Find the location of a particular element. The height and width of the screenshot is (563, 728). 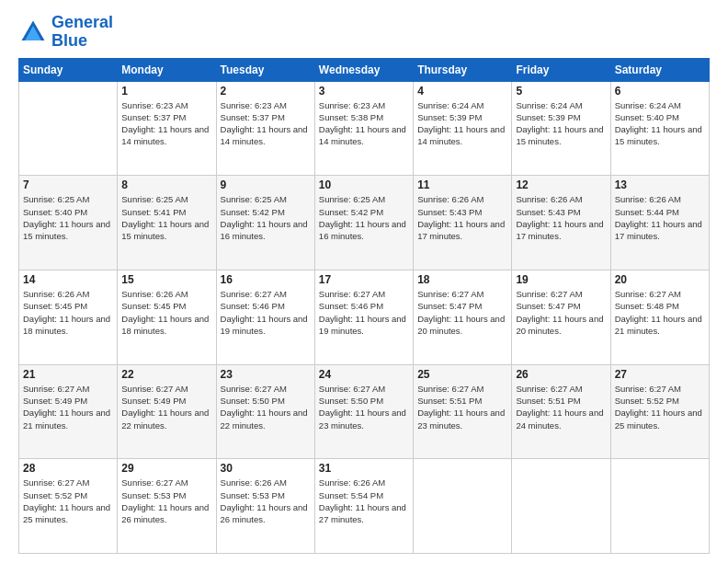

calendar-cell: 25 Sunrise: 6:27 AMSunset: 5:51 PMDaylig… is located at coordinates (463, 412).